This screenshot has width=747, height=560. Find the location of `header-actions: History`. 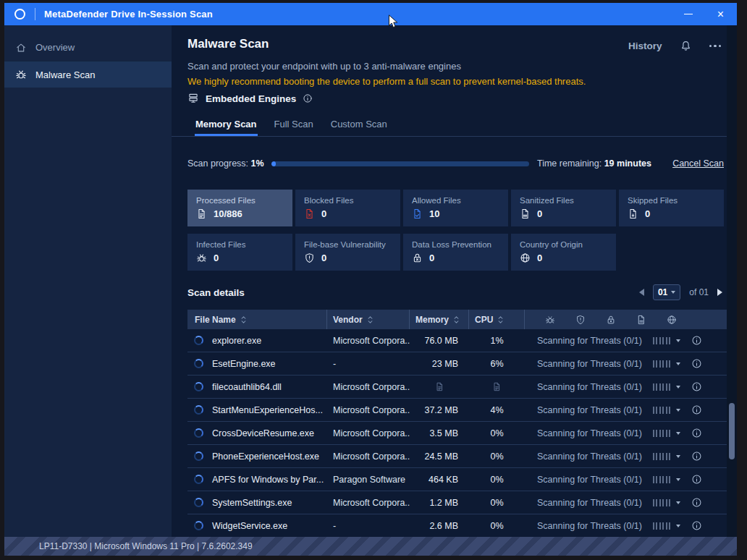

header-actions: History is located at coordinates (675, 46).